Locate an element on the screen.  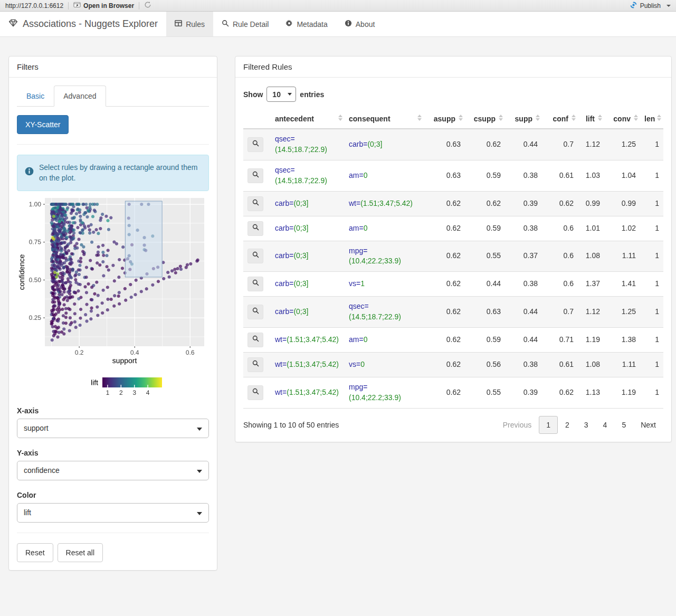
supp-cell: 0.38 is located at coordinates (523, 228).